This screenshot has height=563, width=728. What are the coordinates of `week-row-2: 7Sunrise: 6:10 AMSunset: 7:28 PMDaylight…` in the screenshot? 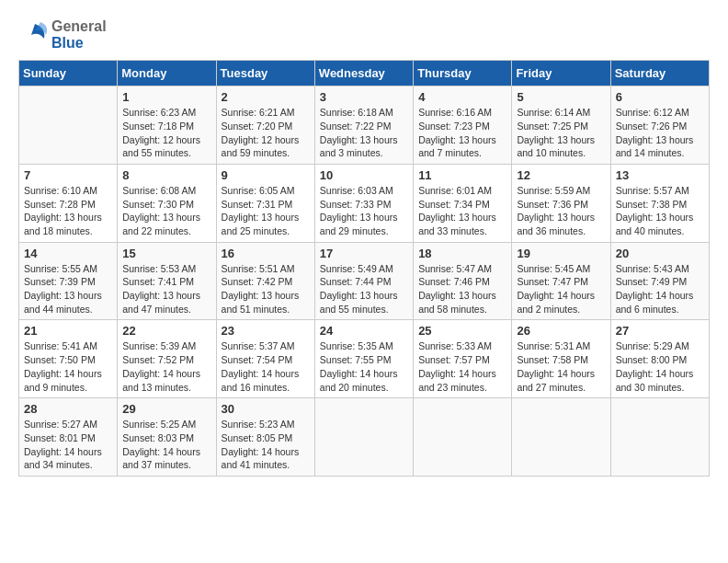 It's located at (364, 202).